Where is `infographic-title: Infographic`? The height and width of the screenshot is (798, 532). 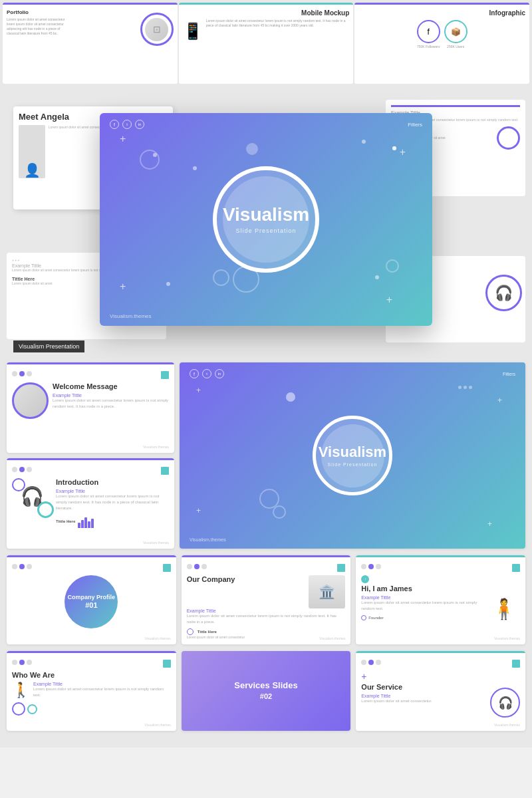 infographic-title: Infographic is located at coordinates (442, 13).